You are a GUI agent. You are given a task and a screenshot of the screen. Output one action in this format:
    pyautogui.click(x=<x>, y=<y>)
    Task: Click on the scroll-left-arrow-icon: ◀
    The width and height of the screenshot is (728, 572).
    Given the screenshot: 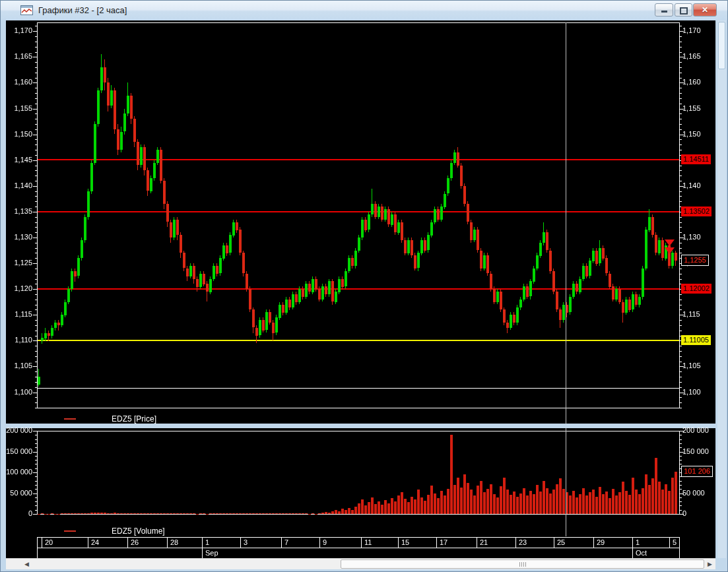 What is the action you would take?
    pyautogui.click(x=26, y=564)
    